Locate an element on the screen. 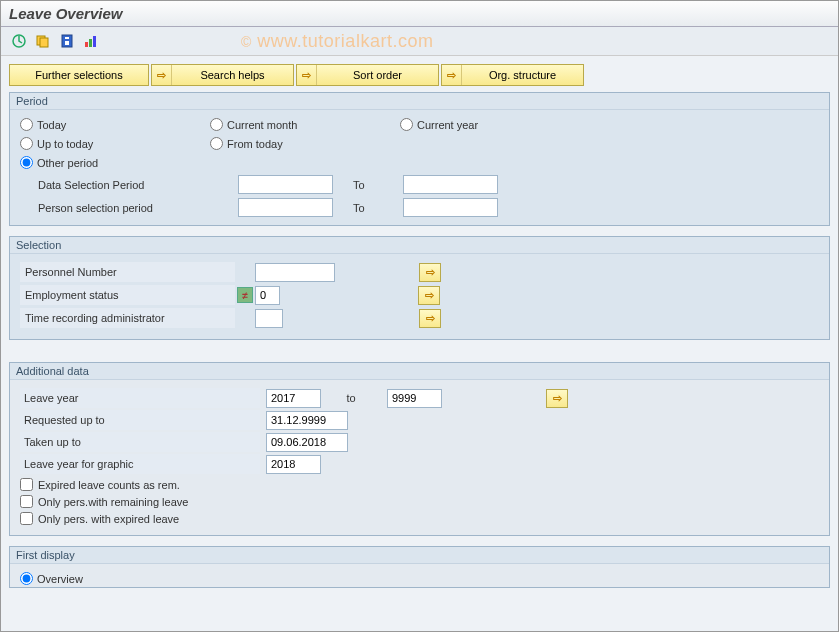 The height and width of the screenshot is (632, 839). page-title: Leave Overview is located at coordinates (420, 14).